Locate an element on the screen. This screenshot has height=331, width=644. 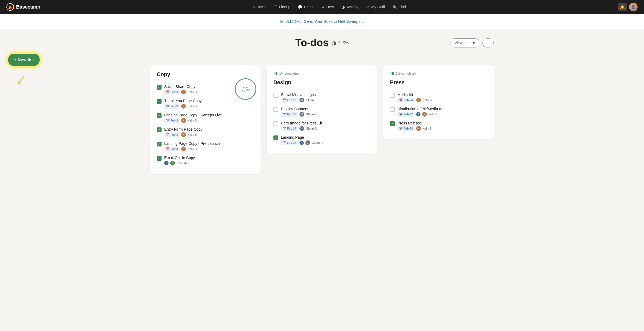
todo-assignee-avatar: R is located at coordinates (173, 163).